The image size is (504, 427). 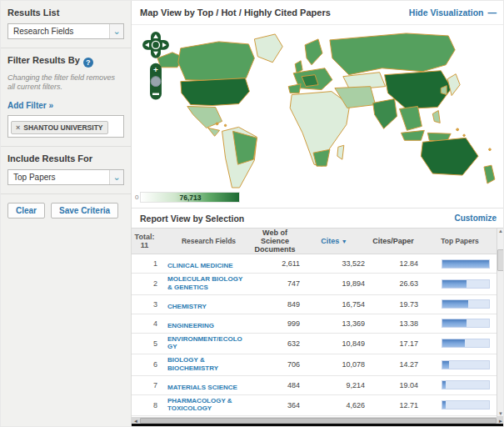 I want to click on filter-chip-label: SHANTOU UNIVERSITY, so click(x=63, y=128).